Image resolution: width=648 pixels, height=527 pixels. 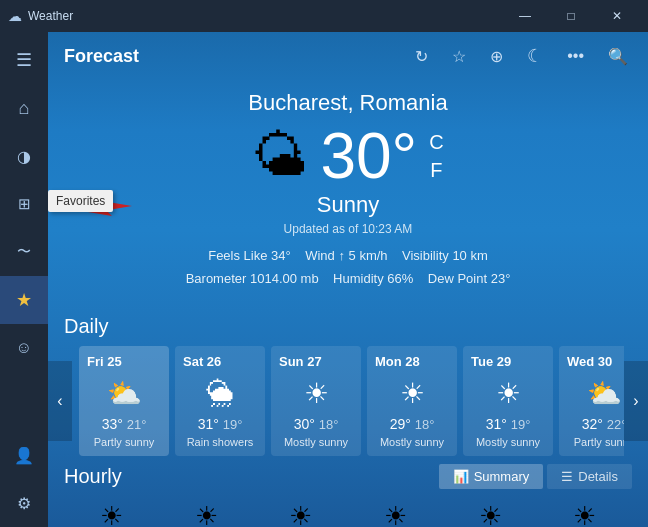 I want to click on hourly-item-4: ☀ 23°, so click(x=490, y=514).